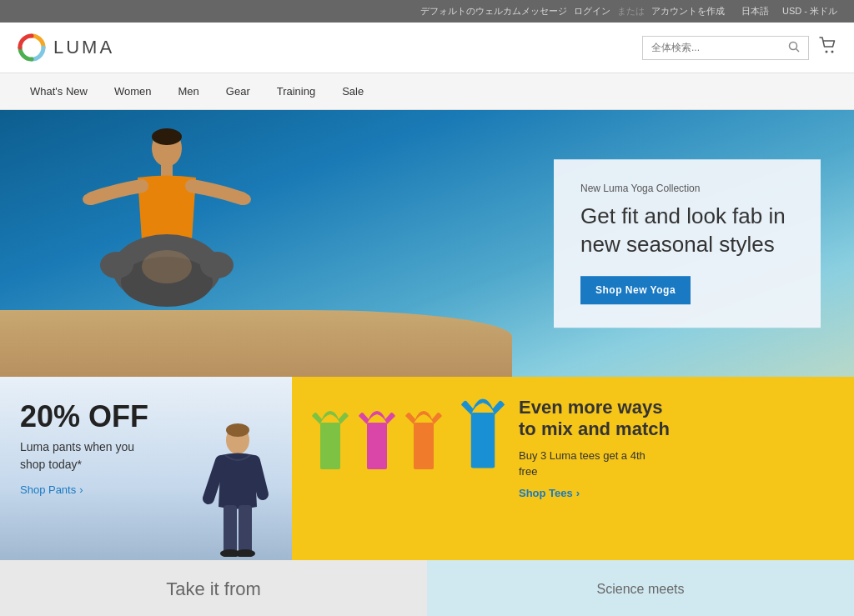 The height and width of the screenshot is (616, 854). I want to click on hero-subtitle: New Luma Yoga Collection, so click(687, 188).